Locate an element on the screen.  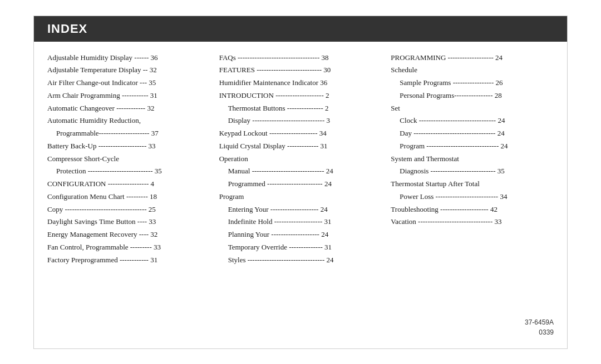
index-entry: Compressor Short-Cycle is located at coordinates (129, 159).